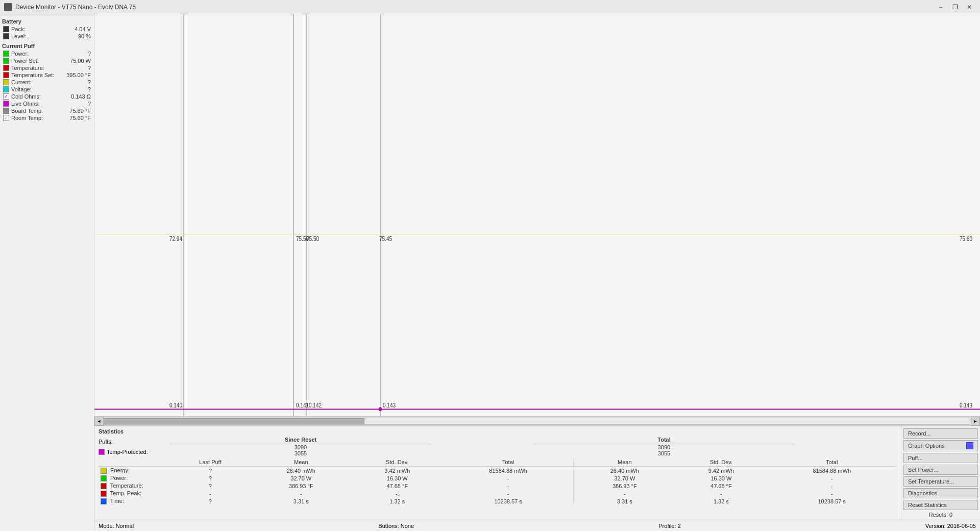 Image resolution: width=980 pixels, height=531 pixels. I want to click on svg-text: 0.143, so click(389, 405).